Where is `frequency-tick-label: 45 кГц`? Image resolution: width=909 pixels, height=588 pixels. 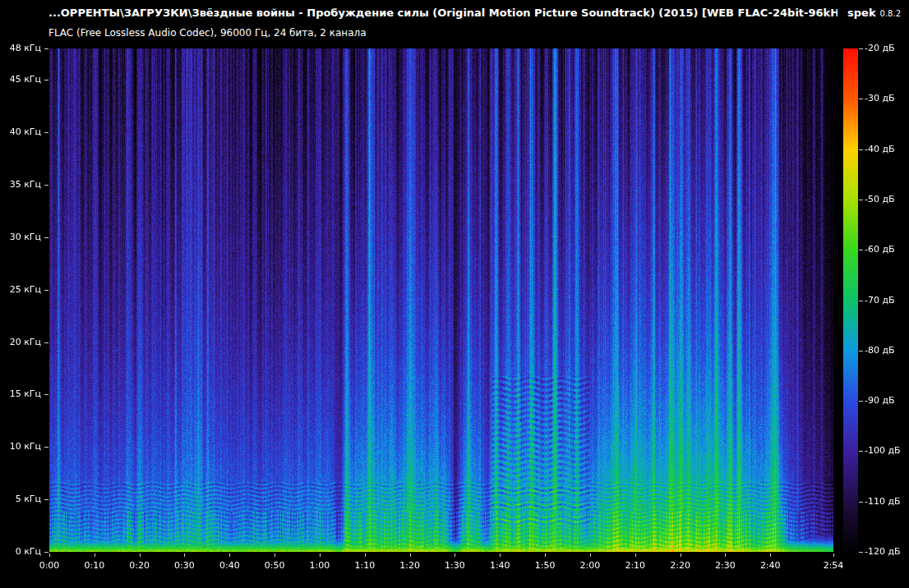 frequency-tick-label: 45 кГц is located at coordinates (21, 80).